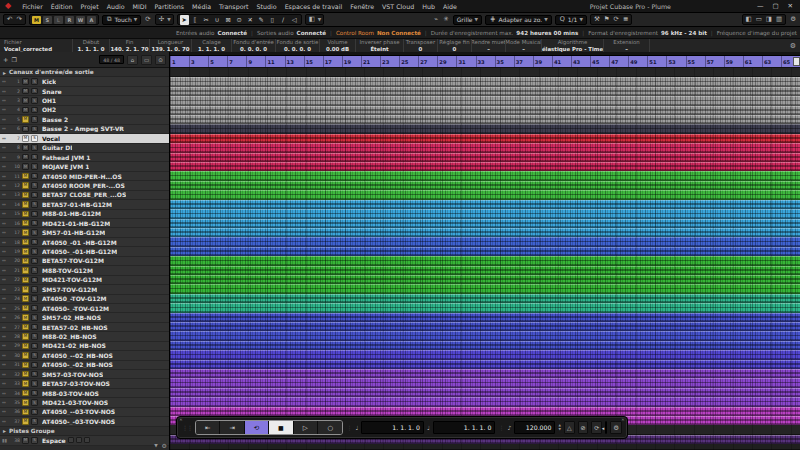  What do you see at coordinates (84, 394) in the screenshot?
I see `track-row: ⇔34MSM88-03-TOV-NOS` at bounding box center [84, 394].